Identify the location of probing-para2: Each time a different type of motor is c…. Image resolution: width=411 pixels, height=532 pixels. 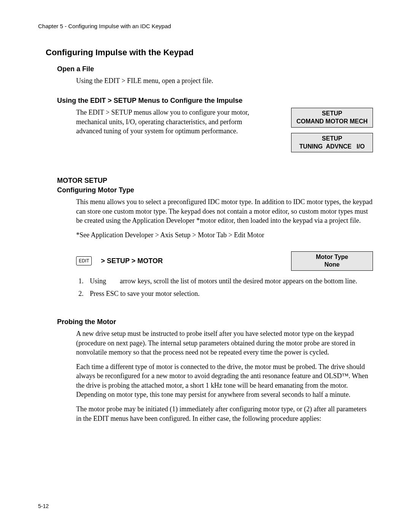
(225, 381).